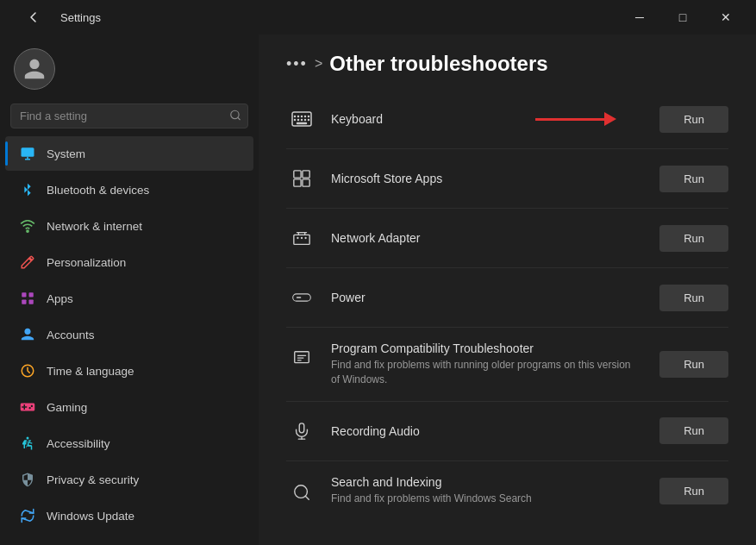 Image resolution: width=756 pixels, height=545 pixels. I want to click on ts-item-left: Network Adapter, so click(353, 238).